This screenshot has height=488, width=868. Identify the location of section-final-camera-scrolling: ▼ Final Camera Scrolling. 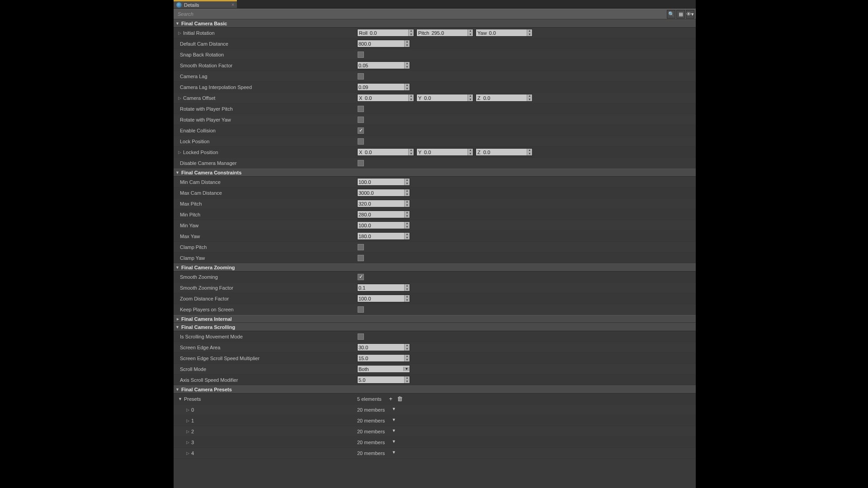
(435, 327).